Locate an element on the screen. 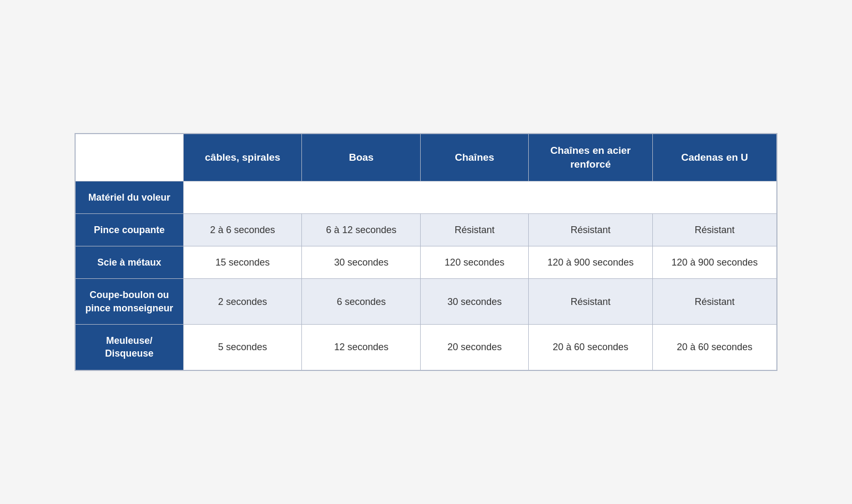  table-row: Pince coupante 2 à 6 secondes 6 à 12 sec… is located at coordinates (426, 230).